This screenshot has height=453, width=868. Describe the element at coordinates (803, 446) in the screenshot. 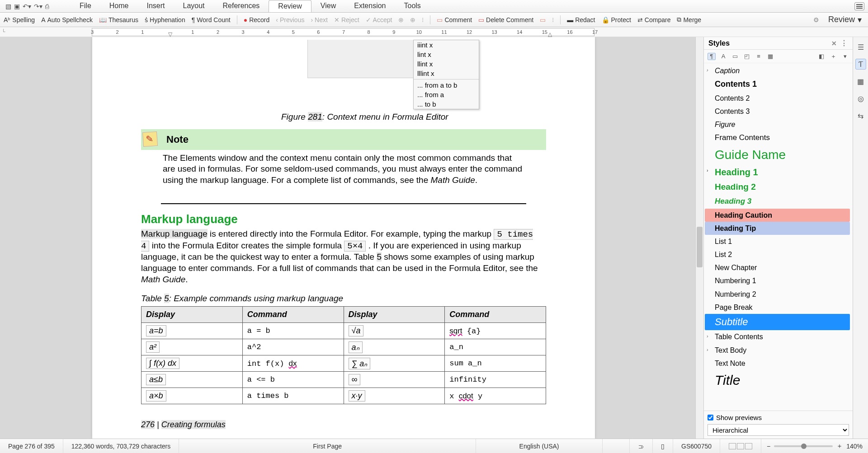

I see `zoom-slider` at that location.